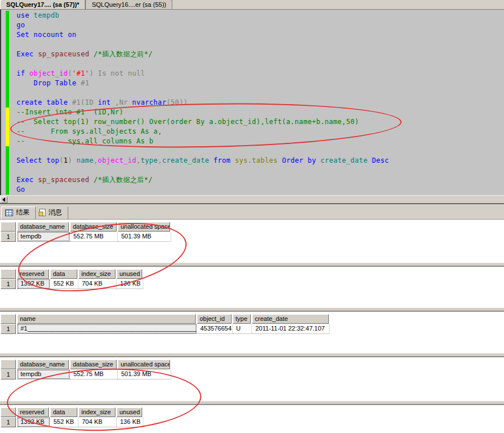 The width and height of the screenshot is (504, 433). What do you see at coordinates (261, 102) in the screenshot?
I see `code-line: create table #1(ID int ,Nr nvarchar(50))` at bounding box center [261, 102].